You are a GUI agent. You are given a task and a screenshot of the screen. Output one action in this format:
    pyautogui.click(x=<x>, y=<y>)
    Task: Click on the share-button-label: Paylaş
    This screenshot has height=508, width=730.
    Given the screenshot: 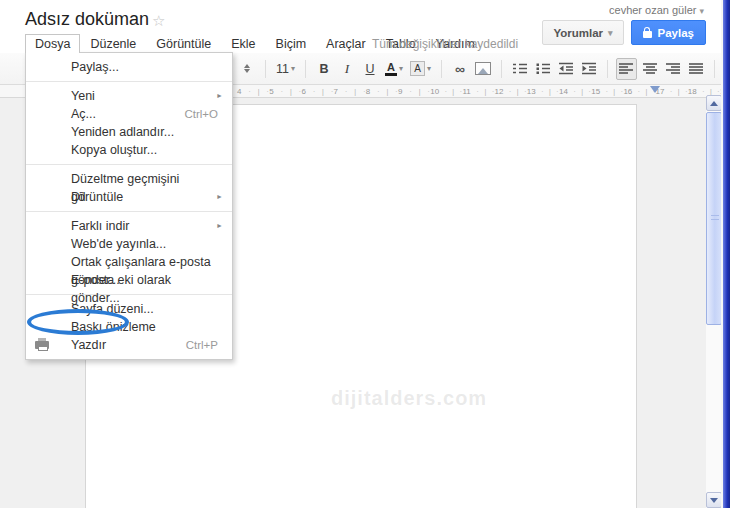 What is the action you would take?
    pyautogui.click(x=676, y=33)
    